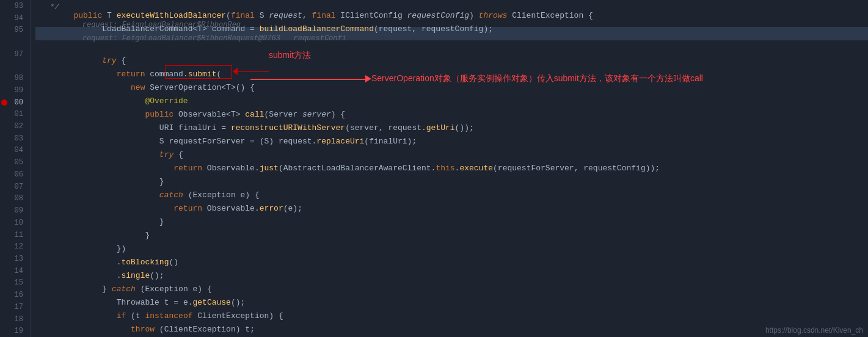 This screenshot has height=337, width=868. I want to click on line-row-09: 09, so click(15, 211).